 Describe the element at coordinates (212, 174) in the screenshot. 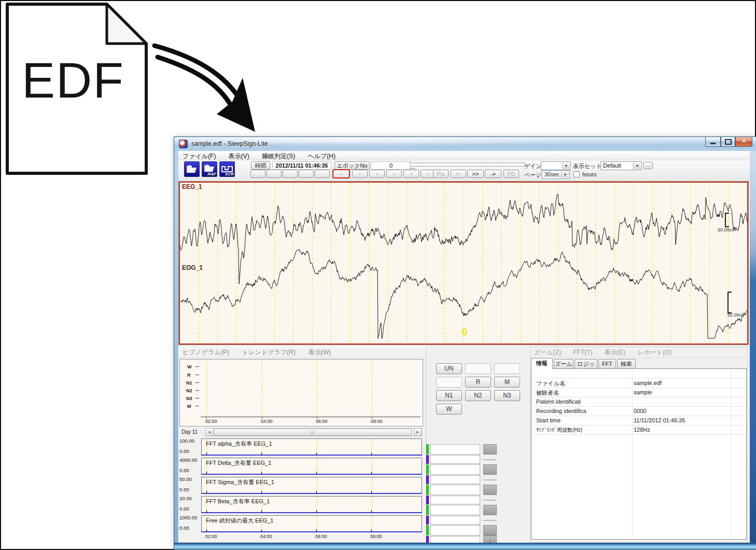

I see `raf-icon-label: RAF` at that location.